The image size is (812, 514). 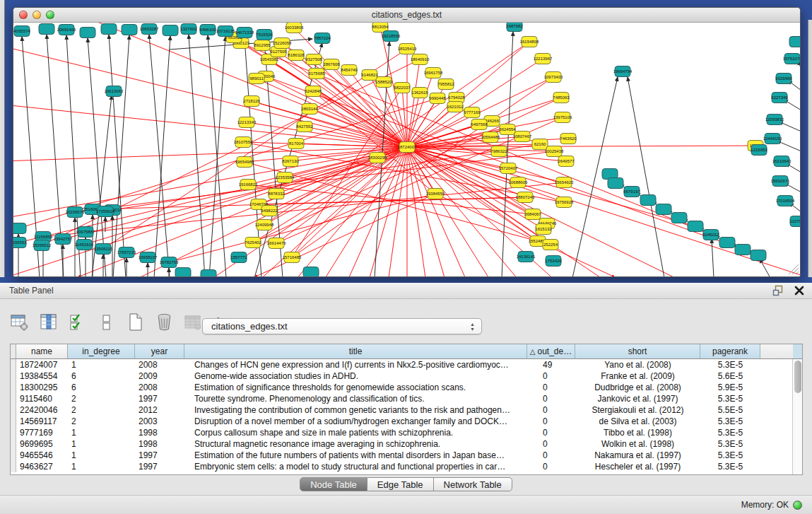 What do you see at coordinates (509, 168) in the screenshot?
I see `graph-node: 15720407` at bounding box center [509, 168].